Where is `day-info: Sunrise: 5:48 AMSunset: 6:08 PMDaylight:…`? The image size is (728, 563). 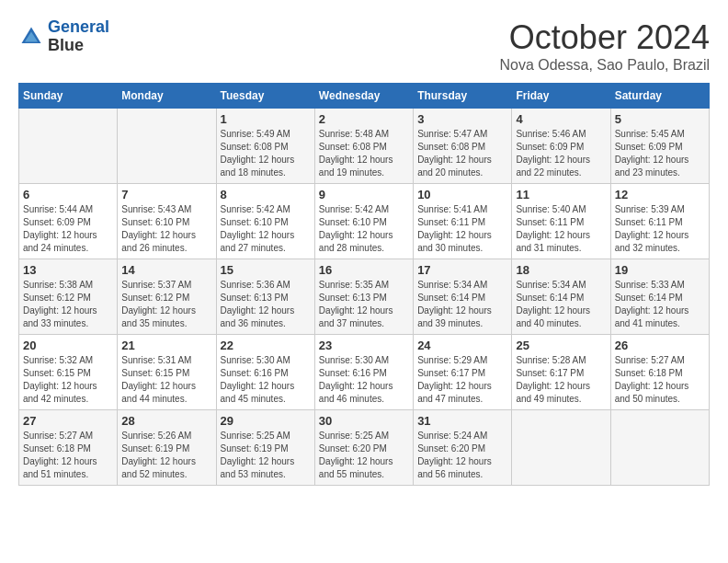
day-info: Sunrise: 5:48 AMSunset: 6:08 PMDaylight:… is located at coordinates (364, 154).